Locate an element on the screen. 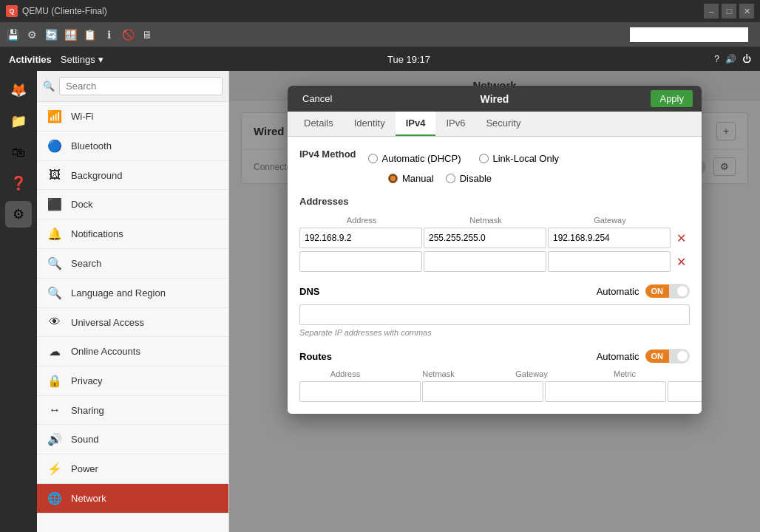 This screenshot has height=532, width=760. tab-details: Details is located at coordinates (319, 124).